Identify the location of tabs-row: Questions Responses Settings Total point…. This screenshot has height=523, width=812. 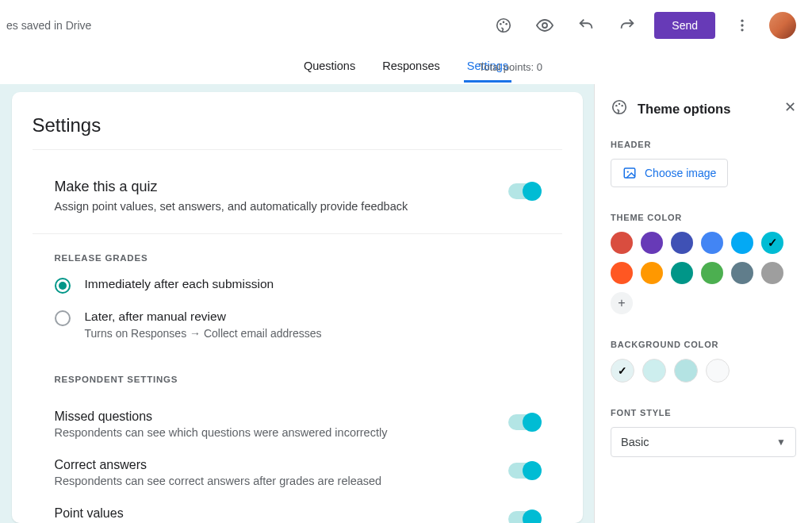
(406, 67).